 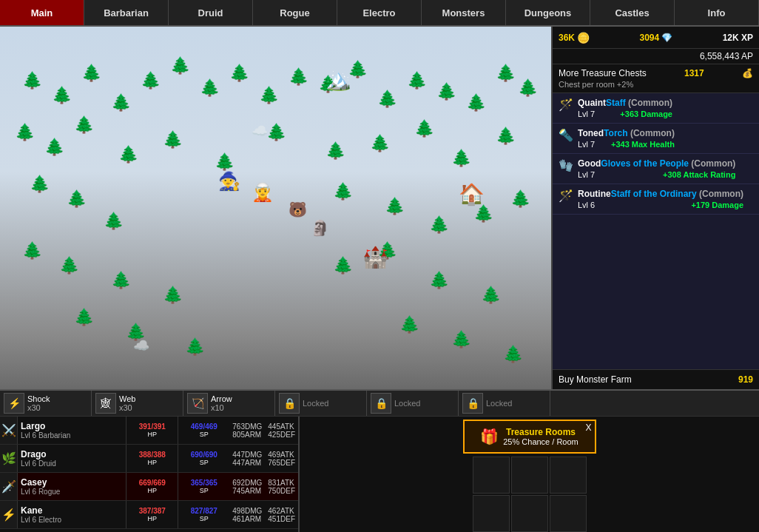 I want to click on kane-sp-val: 827/827, so click(x=204, y=511).